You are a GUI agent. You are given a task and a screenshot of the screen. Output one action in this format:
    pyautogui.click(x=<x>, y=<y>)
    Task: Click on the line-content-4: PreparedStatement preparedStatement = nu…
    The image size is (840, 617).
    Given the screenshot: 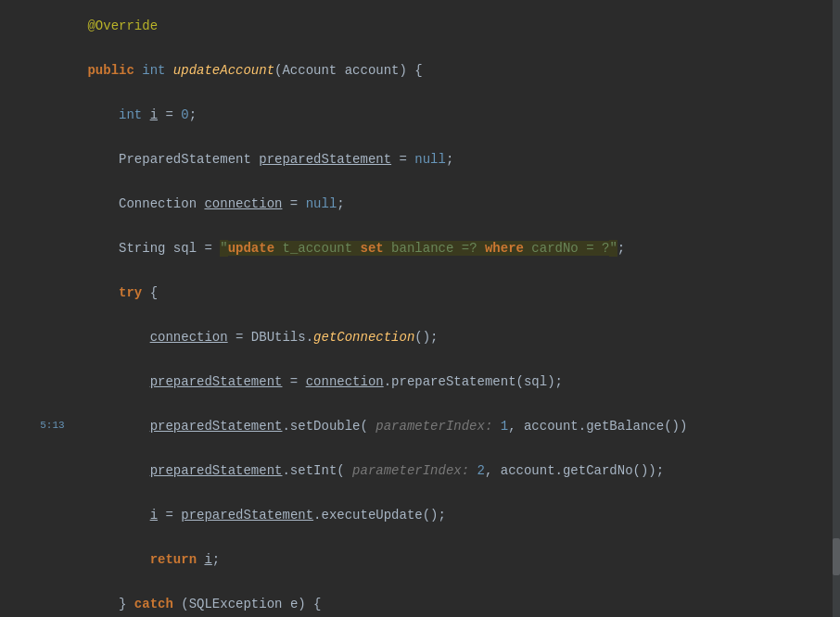 What is the action you would take?
    pyautogui.click(x=437, y=159)
    